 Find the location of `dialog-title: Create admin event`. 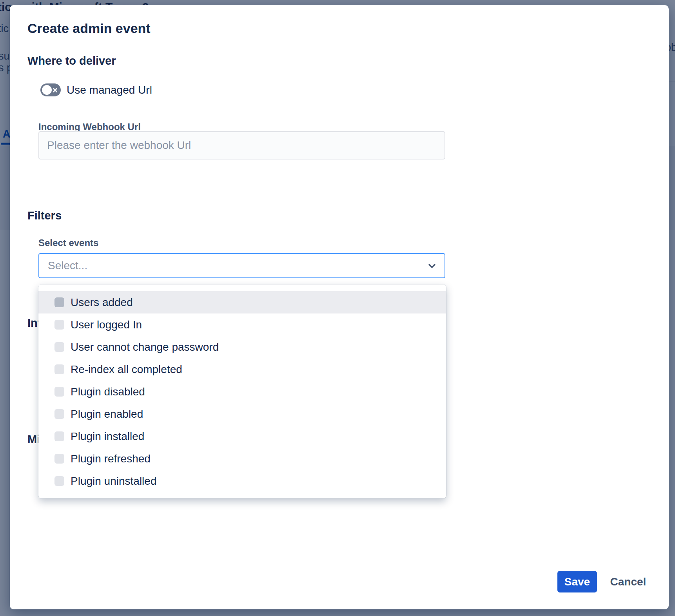

dialog-title: Create admin event is located at coordinates (89, 28).